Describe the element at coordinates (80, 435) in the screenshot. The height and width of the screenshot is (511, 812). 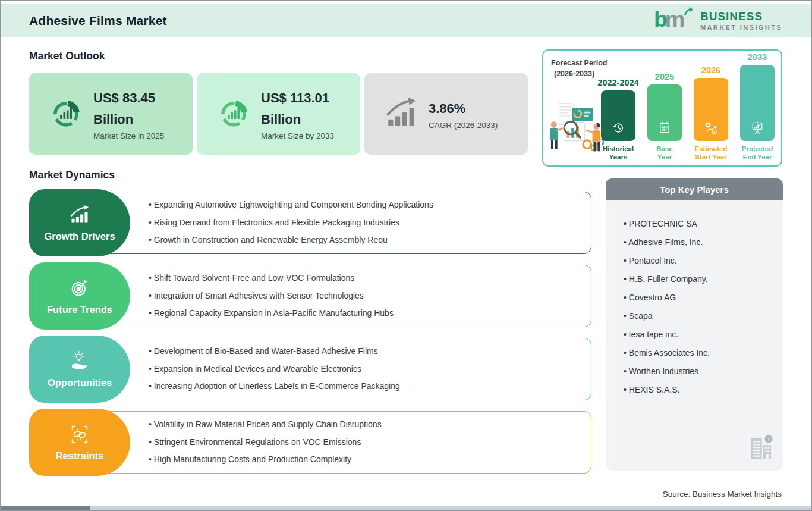
I see `chain-icon` at that location.